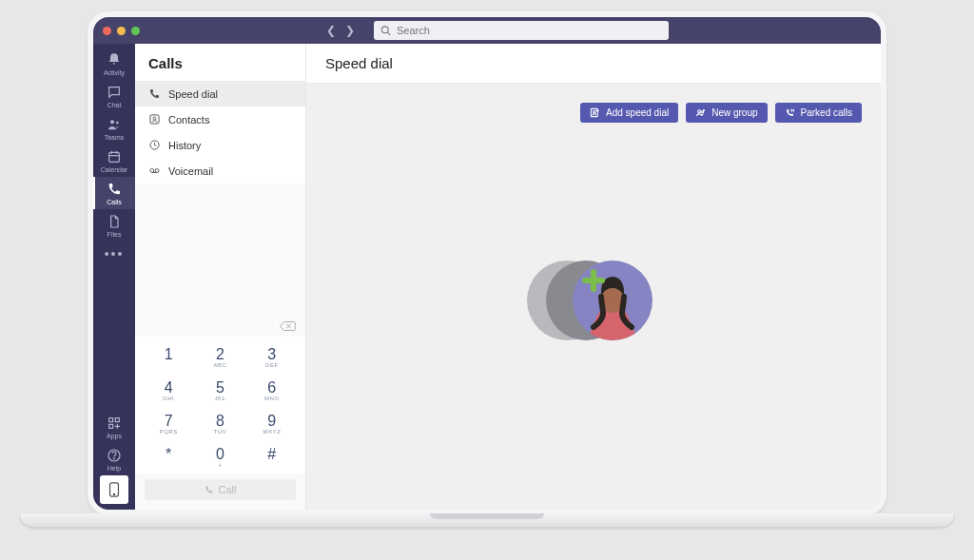 The image size is (974, 560). What do you see at coordinates (221, 277) in the screenshot?
I see `calls-panel: Calls Speed dial Contacts History Voicem…` at bounding box center [221, 277].